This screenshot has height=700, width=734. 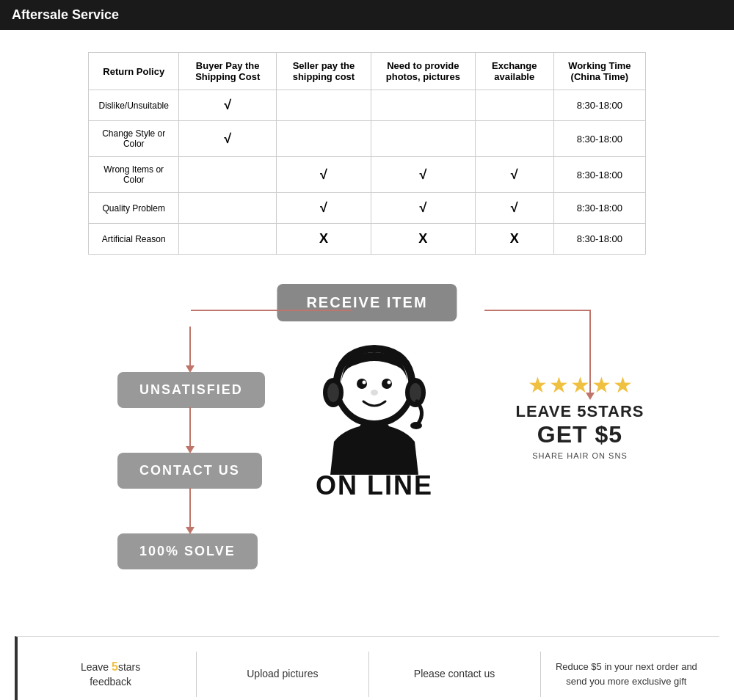 What do you see at coordinates (580, 456) in the screenshot?
I see `share-text: SHARE HAIR ON SNS` at bounding box center [580, 456].